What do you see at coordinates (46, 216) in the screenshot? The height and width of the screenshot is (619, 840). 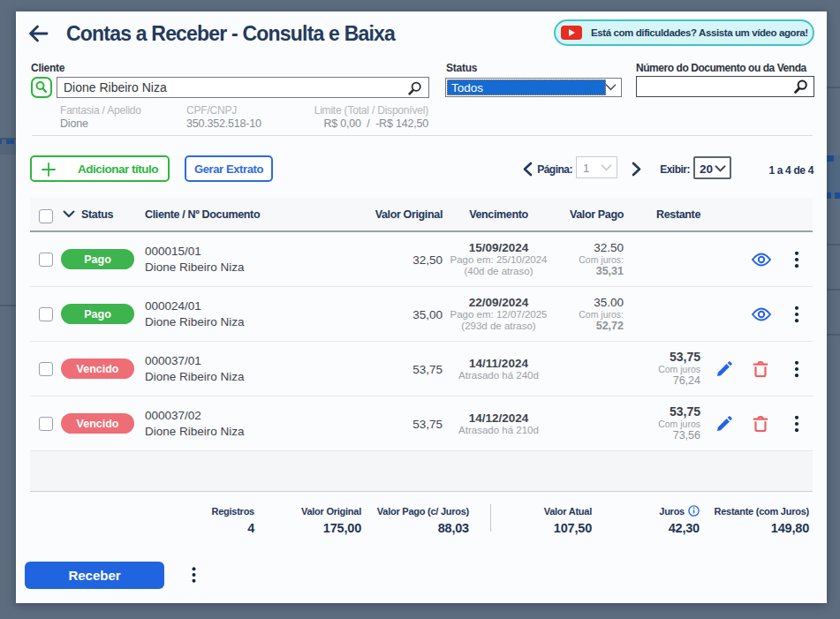 I see `select-all-checkbox` at bounding box center [46, 216].